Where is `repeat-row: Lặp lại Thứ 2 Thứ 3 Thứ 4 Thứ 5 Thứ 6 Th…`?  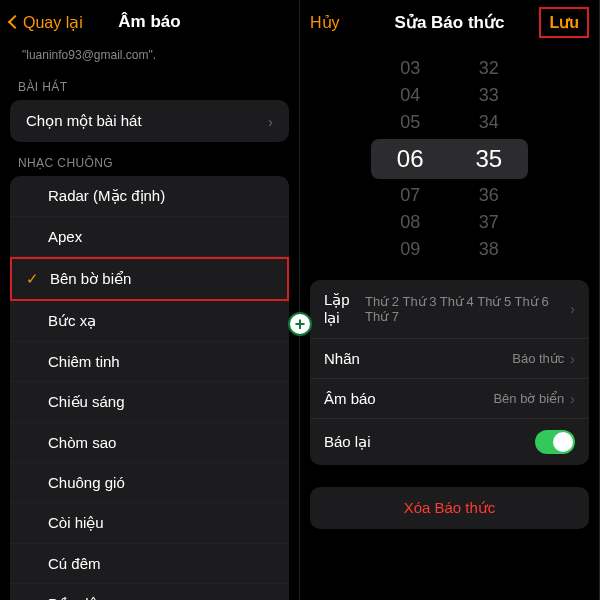
repeat-row: Lặp lại Thứ 2 Thứ 3 Thứ 4 Thứ 5 Thứ 6 Th… is located at coordinates (450, 310).